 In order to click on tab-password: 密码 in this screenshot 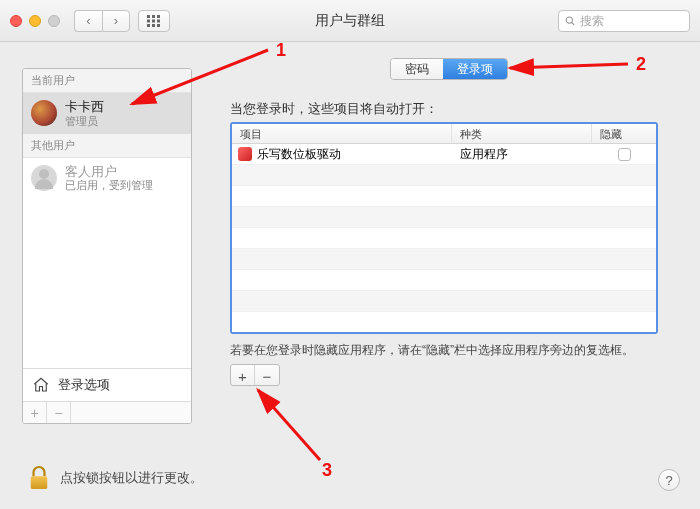, I will do `click(417, 69)`.